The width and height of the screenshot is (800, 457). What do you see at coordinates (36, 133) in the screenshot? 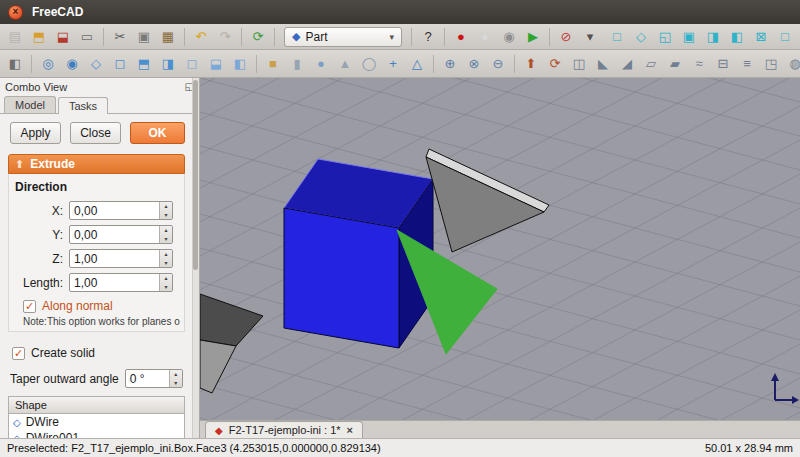
I see `apply-button: Apply` at bounding box center [36, 133].